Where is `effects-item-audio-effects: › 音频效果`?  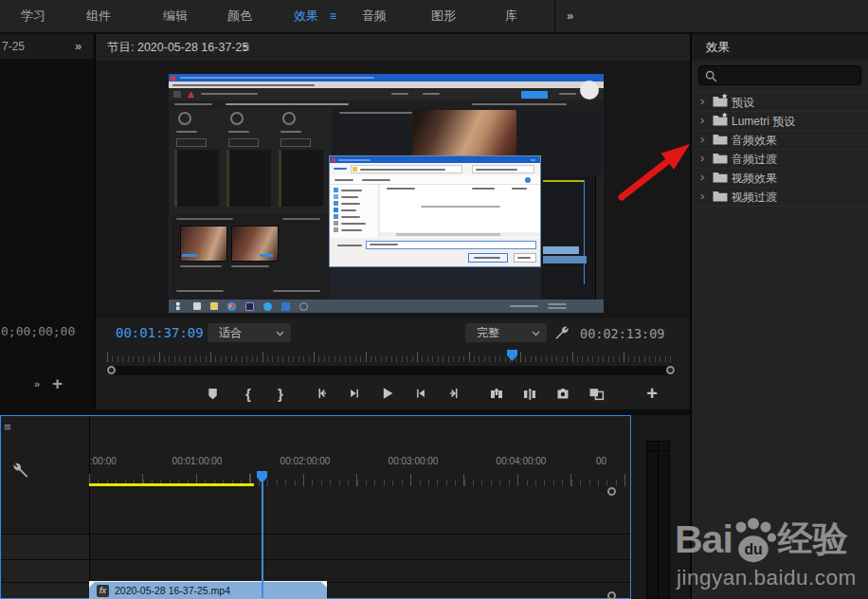 effects-item-audio-effects: › 音频效果 is located at coordinates (780, 139).